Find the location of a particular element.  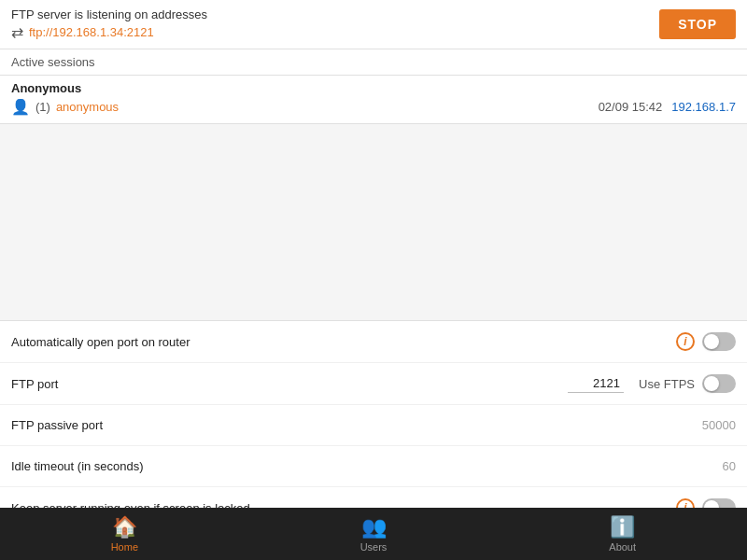

setting-right-ftp-port: Use FTPS is located at coordinates (652, 384).